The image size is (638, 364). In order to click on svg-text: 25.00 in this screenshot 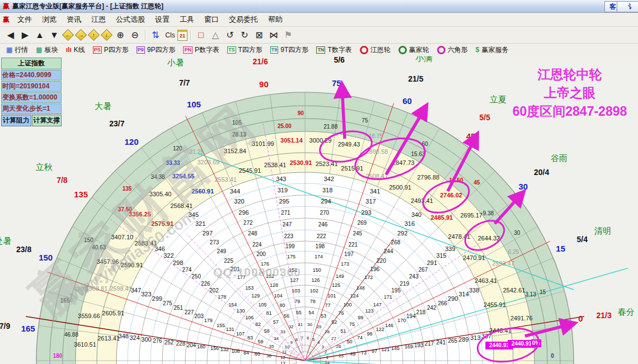, I will do `click(284, 126)`.